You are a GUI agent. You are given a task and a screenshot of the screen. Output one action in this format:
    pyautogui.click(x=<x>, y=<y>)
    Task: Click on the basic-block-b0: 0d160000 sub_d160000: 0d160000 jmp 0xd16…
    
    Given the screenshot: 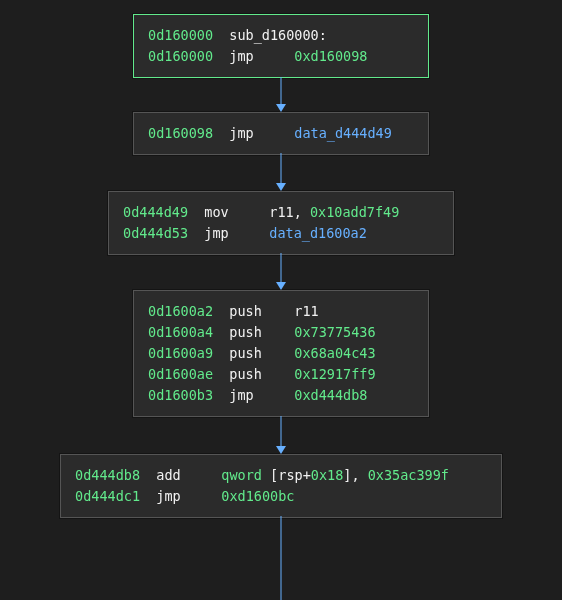 What is the action you would take?
    pyautogui.click(x=281, y=46)
    